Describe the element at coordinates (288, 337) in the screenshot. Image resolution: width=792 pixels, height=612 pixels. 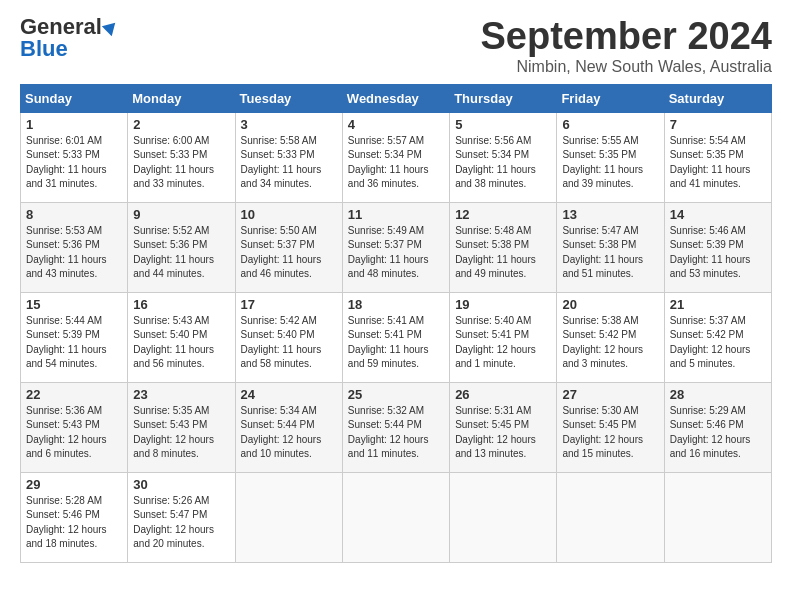
I see `calendar-day: 17Sunrise: 5:42 AMSunset: 5:40 PMDayligh…` at that location.